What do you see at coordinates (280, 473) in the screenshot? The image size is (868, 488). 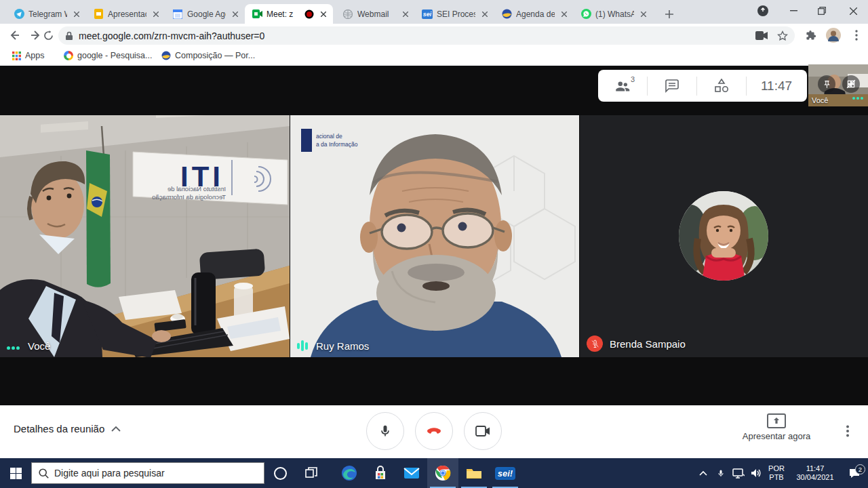 I see `cortana-button` at bounding box center [280, 473].